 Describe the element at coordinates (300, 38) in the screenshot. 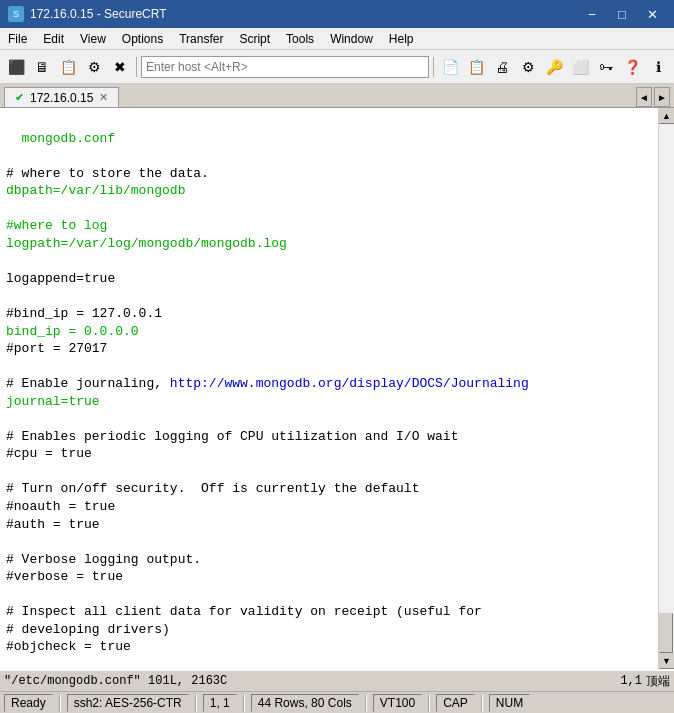

I see `menu-tools: Tools` at that location.